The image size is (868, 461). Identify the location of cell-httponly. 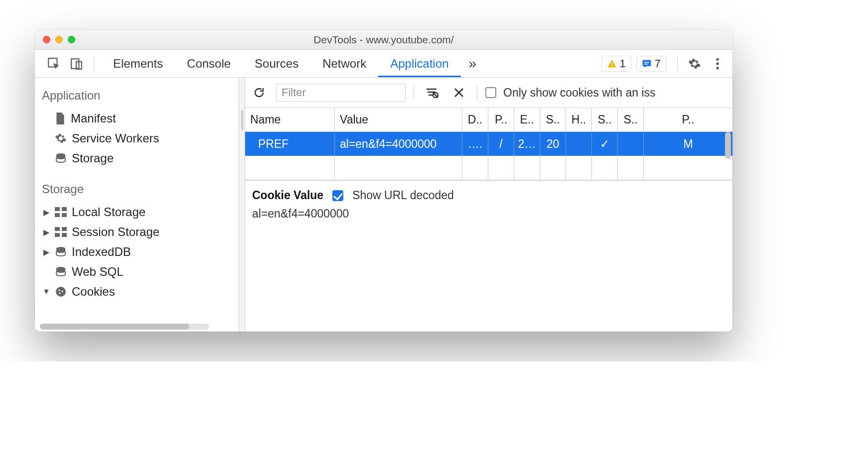
(579, 144).